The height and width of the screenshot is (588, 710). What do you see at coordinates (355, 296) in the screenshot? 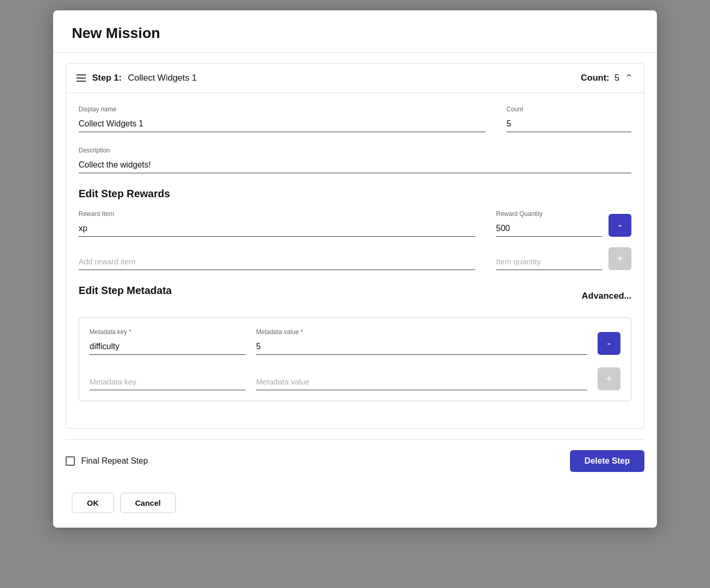
I see `metadata-section-header: Edit Step Metadata Advanced...` at bounding box center [355, 296].